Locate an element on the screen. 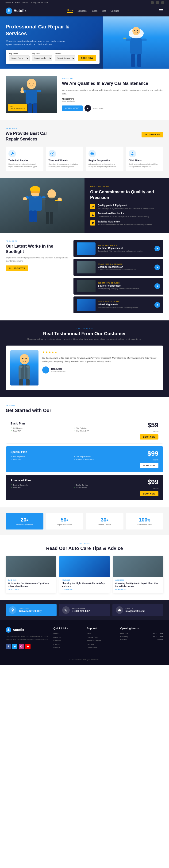  services-grid: Technical Repairs Expert mechanical and … is located at coordinates (84, 159).